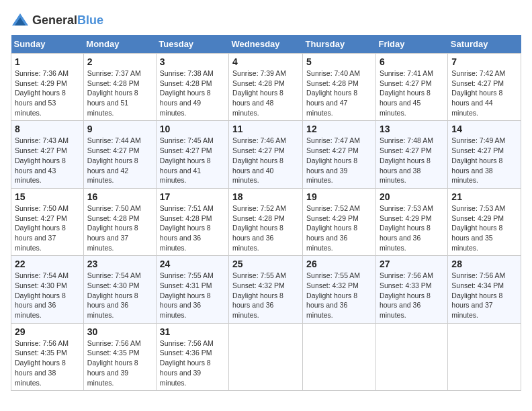 This screenshot has height=411, width=532. I want to click on day-info: Sunrise: 7:55 AM Sunset: 4:31 PM Dayligh…, so click(192, 295).